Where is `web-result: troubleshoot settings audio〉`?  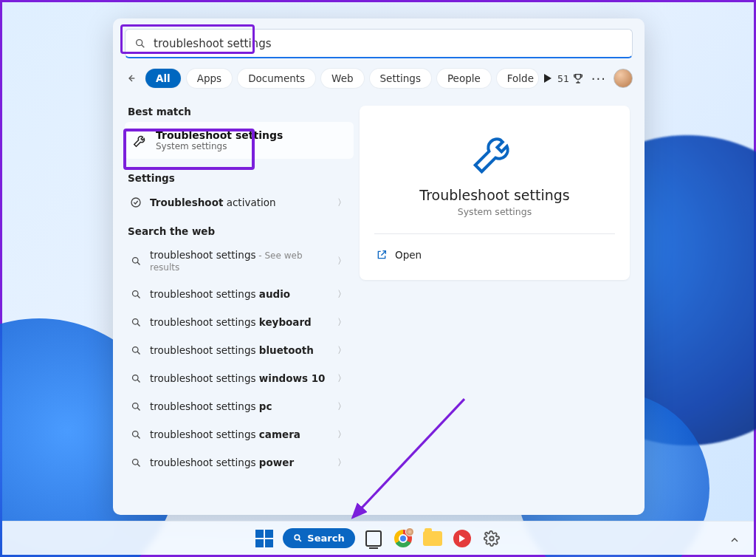
web-result: troubleshoot settings audio〉 is located at coordinates (239, 294).